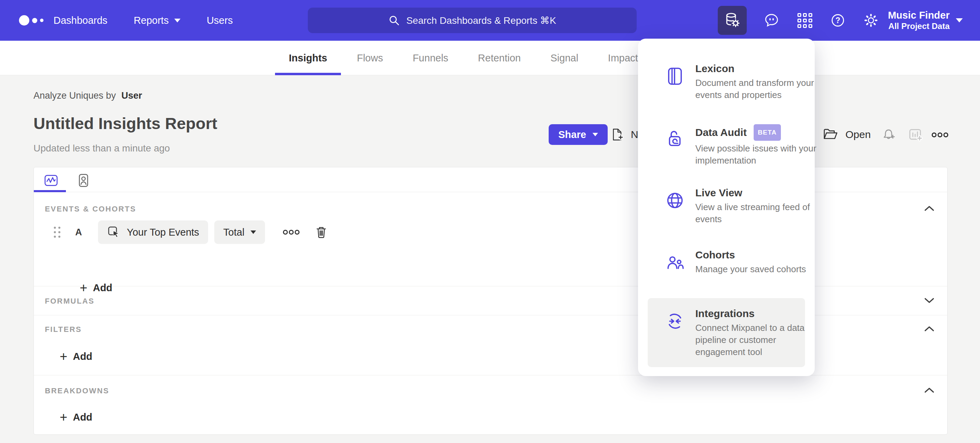 The width and height of the screenshot is (980, 443). I want to click on delete-event-icon, so click(321, 232).